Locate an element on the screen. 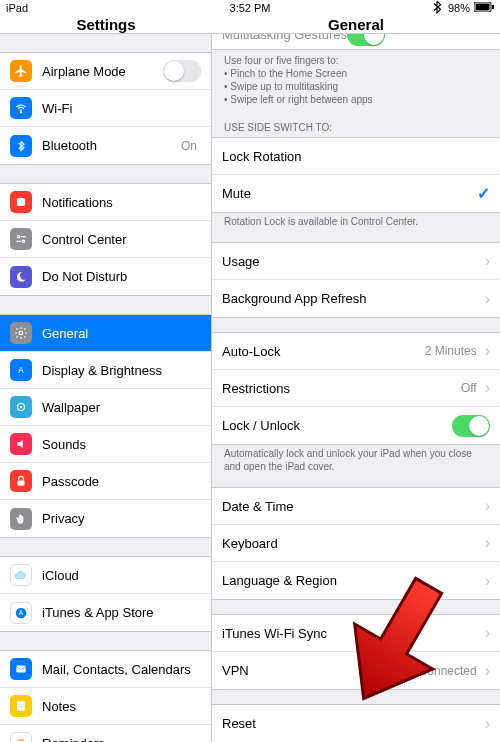 The image size is (500, 742). sidebar-item-label: Mail, Contacts, Calendars is located at coordinates (122, 670).